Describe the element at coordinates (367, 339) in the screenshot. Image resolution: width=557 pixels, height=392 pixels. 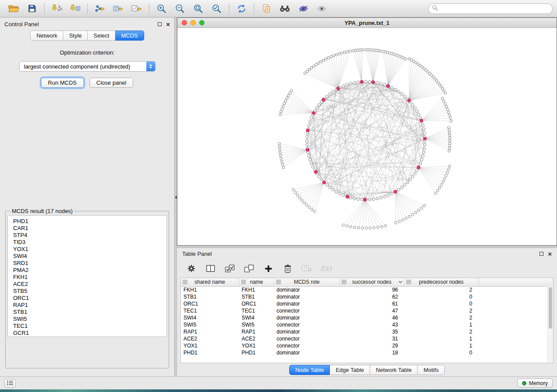
I see `table-row: ACE2ACE2connector311` at that location.